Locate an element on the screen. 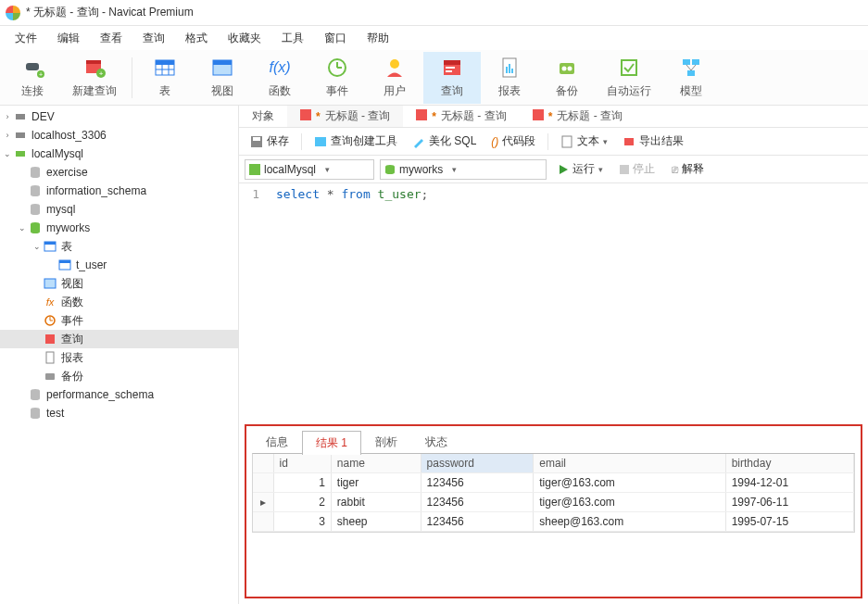 This screenshot has height=604, width=868. tab-query-2: *无标题 - 查询 is located at coordinates (461, 117).